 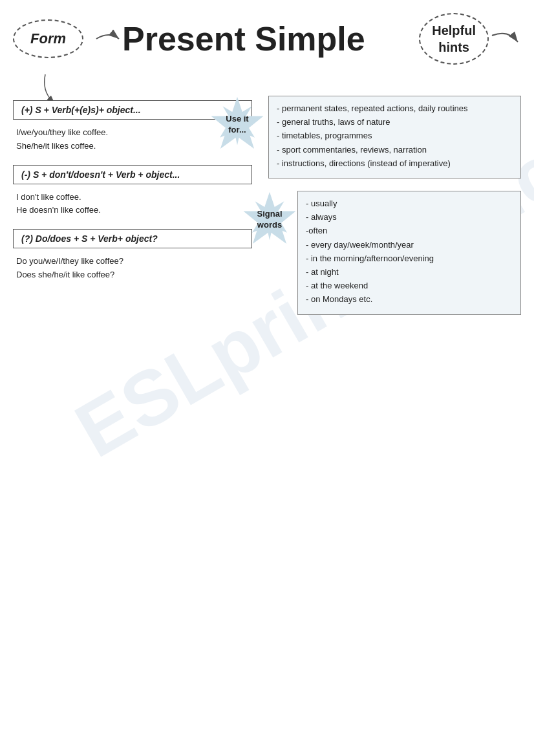 I want to click on signal-words-list: - usually - always -often - every day/we…, so click(x=409, y=252).